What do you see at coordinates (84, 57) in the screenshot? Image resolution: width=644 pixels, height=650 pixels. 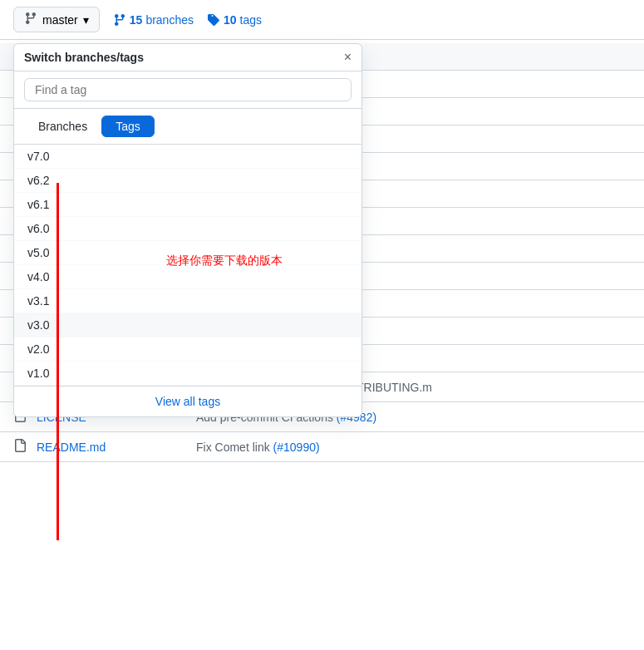 I see `dropdown-title: Switch branches/tags` at bounding box center [84, 57].